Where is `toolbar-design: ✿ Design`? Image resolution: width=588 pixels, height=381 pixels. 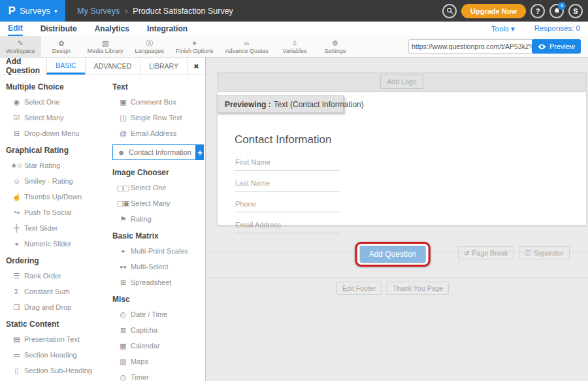
toolbar-design: ✿ Design is located at coordinates (61, 46).